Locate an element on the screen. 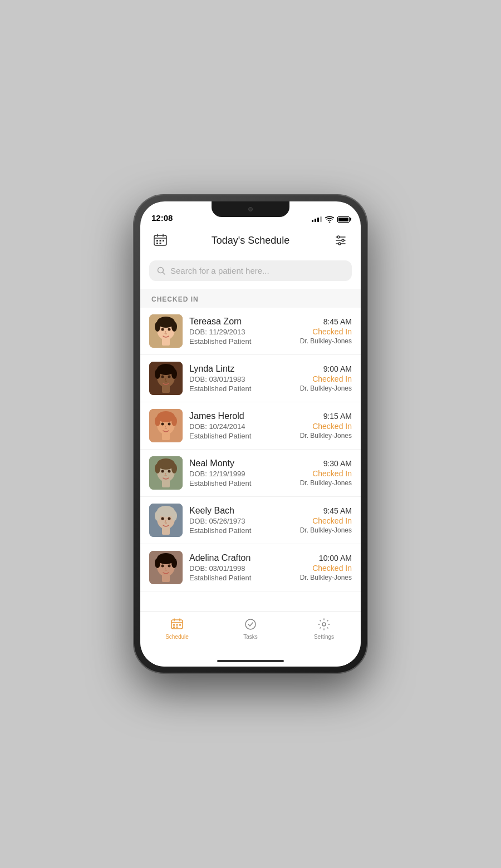  calendar-icon is located at coordinates (160, 240).